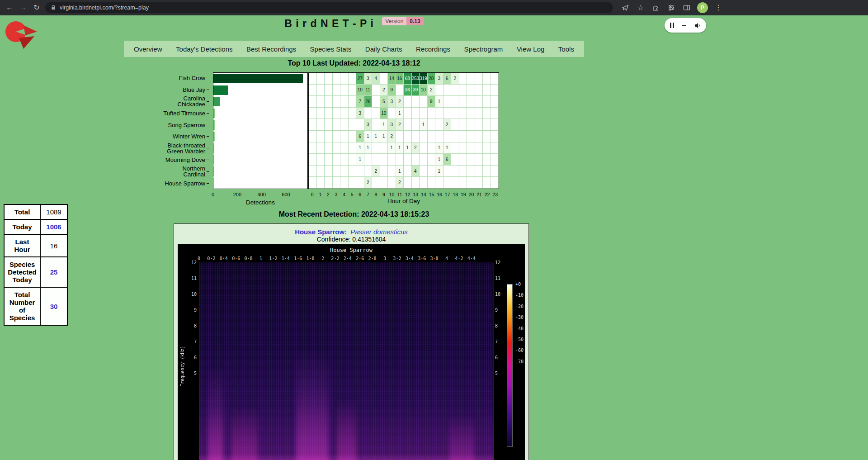 The width and height of the screenshot is (868, 460). I want to click on address-bar: virginia.birdnetpi.com/?stream=play, so click(329, 8).